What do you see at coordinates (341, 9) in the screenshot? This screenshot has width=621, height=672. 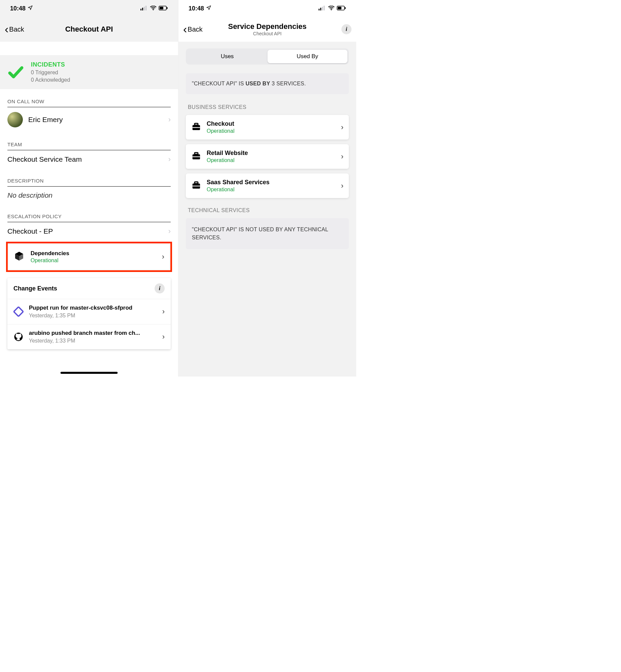 I see `battery-icon` at bounding box center [341, 9].